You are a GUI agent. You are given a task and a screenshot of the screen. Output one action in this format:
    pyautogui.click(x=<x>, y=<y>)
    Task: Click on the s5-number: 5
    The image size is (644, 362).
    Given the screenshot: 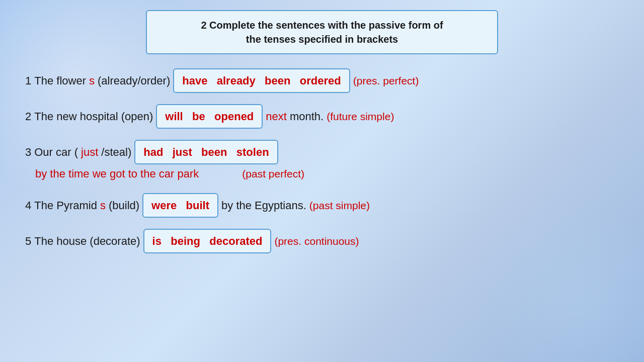 What is the action you would take?
    pyautogui.click(x=28, y=241)
    